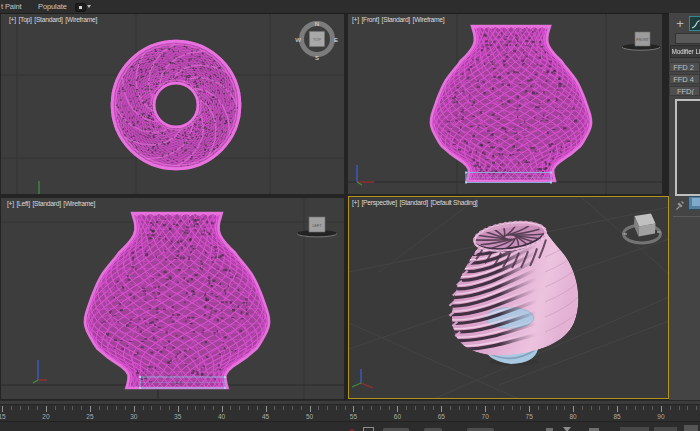 The height and width of the screenshot is (431, 700). I want to click on goto-end-button, so click(666, 429).